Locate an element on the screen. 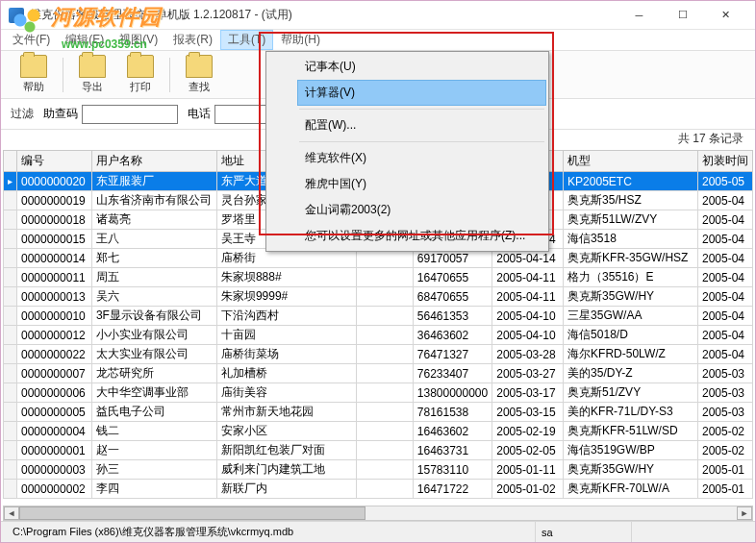  cell-c5: 76233407 is located at coordinates (452, 374).